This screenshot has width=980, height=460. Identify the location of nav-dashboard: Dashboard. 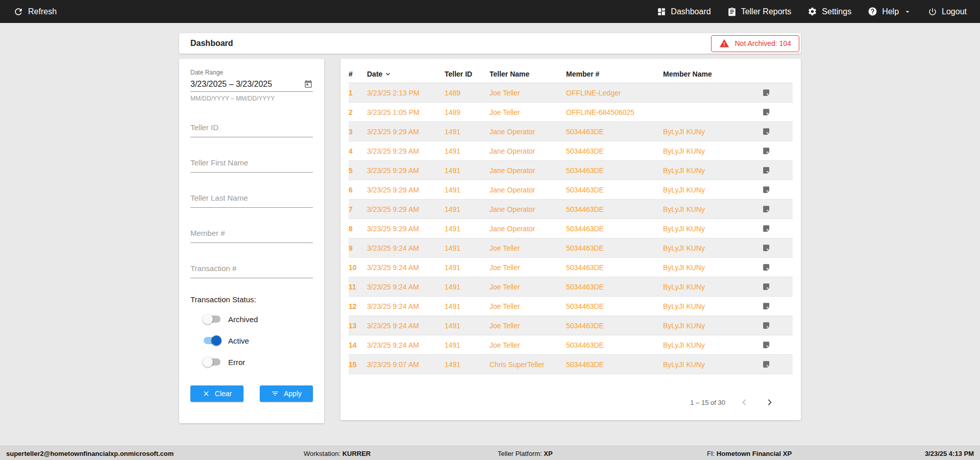
(684, 12).